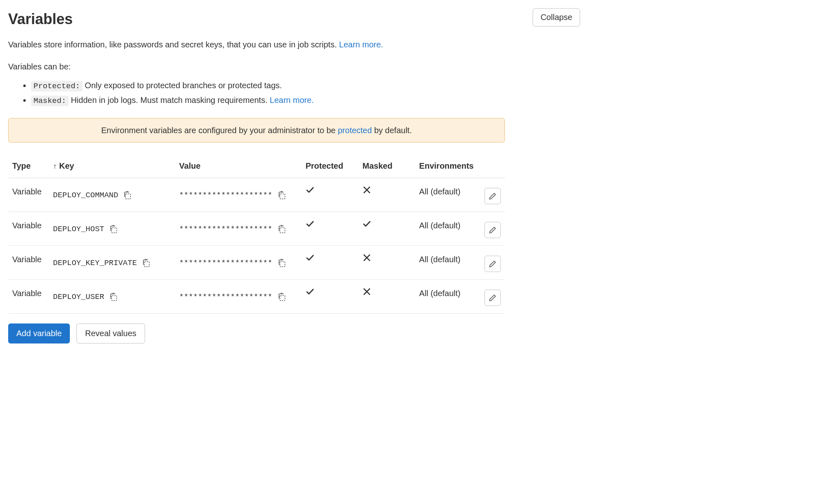 Image resolution: width=817 pixels, height=504 pixels. Describe the element at coordinates (355, 130) in the screenshot. I see `alert-protected-link: protected` at that location.